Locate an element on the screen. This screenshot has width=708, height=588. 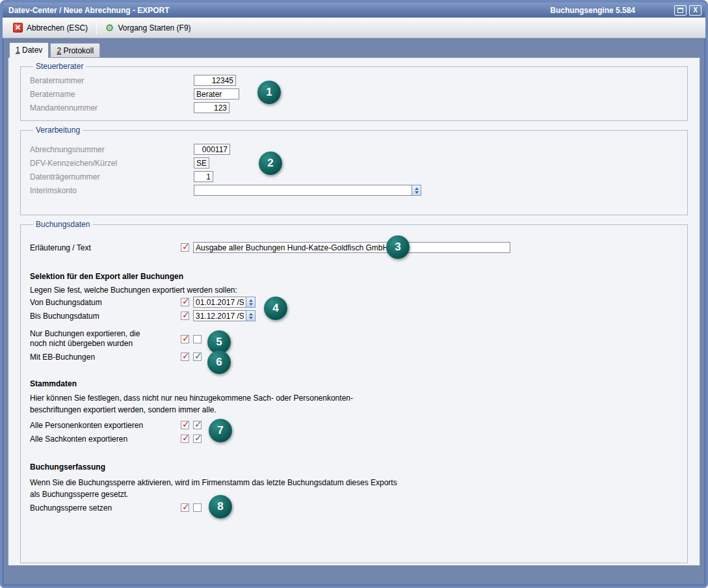
von-buchungsdatum-input is located at coordinates (220, 302).